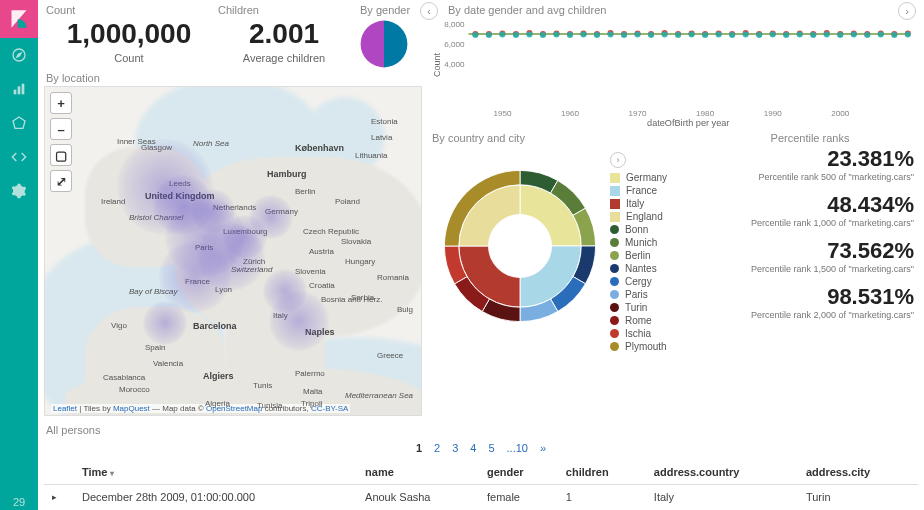  What do you see at coordinates (61, 181) in the screenshot?
I see `fit-button: ⤢` at bounding box center [61, 181].